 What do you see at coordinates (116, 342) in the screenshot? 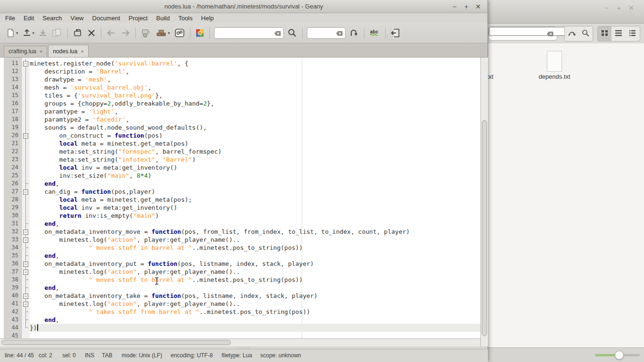
I see `horizontal-scrollbar-thumb` at bounding box center [116, 342].